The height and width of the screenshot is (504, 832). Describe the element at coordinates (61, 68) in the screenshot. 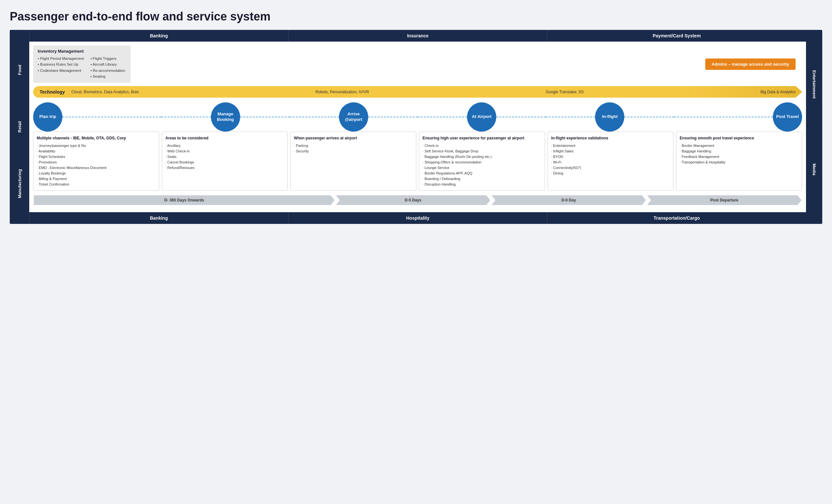

I see `inventory-col-1: Flight Period ManagementBusiness Rules S…` at that location.